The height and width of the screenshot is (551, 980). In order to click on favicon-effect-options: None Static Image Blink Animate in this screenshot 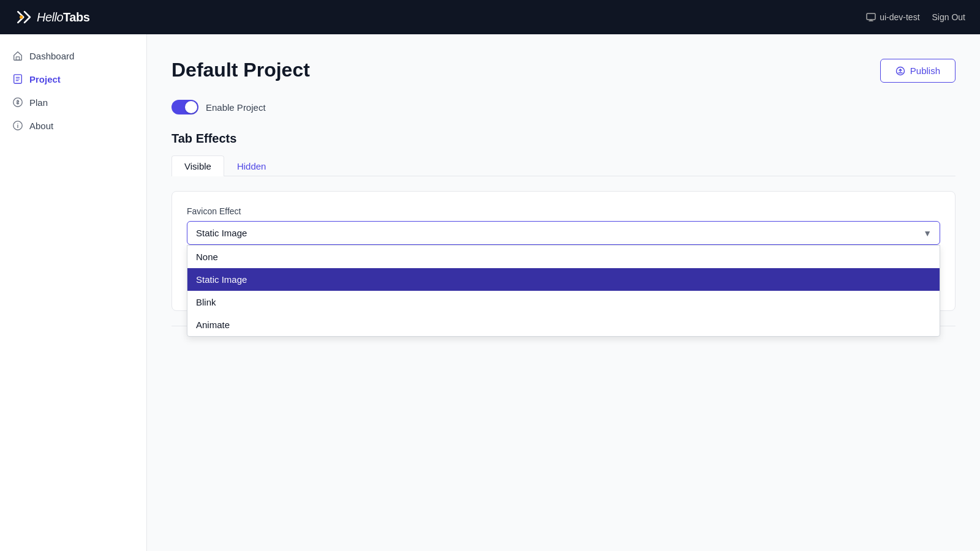, I will do `click(564, 291)`.